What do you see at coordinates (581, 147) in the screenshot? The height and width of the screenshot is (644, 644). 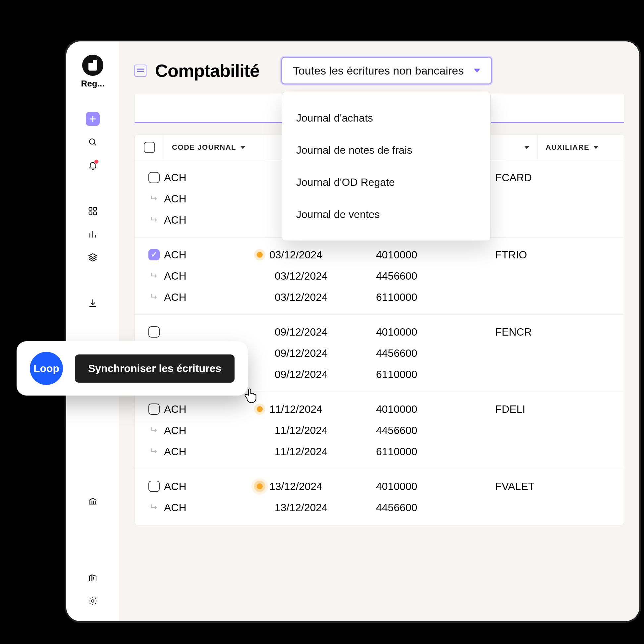 I see `column-auxiliare: AUXILIARE` at bounding box center [581, 147].